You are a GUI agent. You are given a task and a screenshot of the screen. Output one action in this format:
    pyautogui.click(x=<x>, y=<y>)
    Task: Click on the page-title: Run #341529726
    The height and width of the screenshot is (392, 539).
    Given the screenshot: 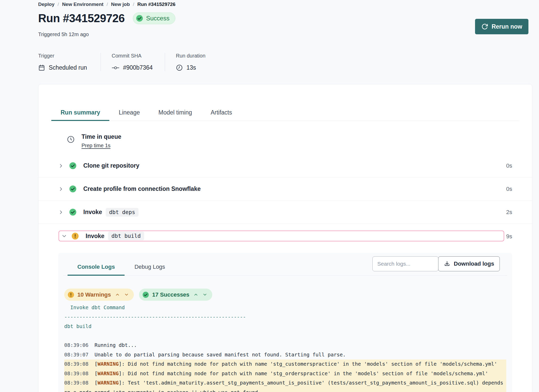 What is the action you would take?
    pyautogui.click(x=81, y=18)
    